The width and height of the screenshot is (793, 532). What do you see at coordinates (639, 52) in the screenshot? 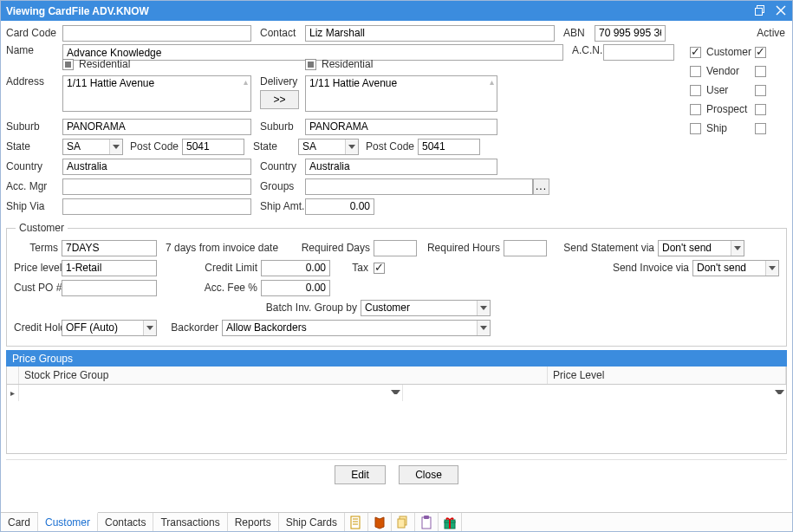
I see `acn-input` at bounding box center [639, 52].